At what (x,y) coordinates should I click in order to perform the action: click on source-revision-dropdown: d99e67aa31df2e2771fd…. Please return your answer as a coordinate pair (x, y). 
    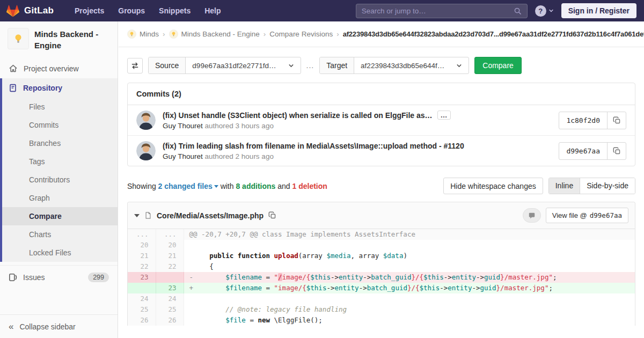
    Looking at the image, I should click on (243, 65).